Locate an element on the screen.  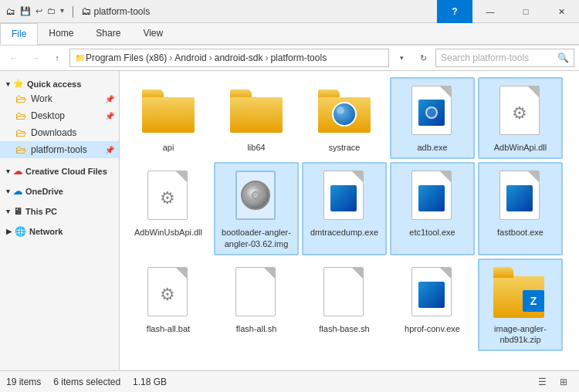
file-icon-fastboot is located at coordinates (520, 196).